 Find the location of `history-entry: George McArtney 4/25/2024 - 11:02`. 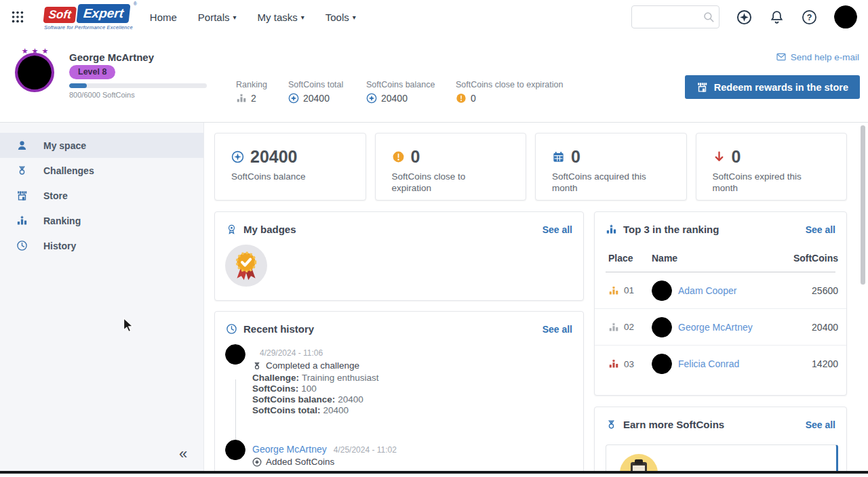

history-entry: George McArtney 4/25/2024 - 11:02 is located at coordinates (324, 449).